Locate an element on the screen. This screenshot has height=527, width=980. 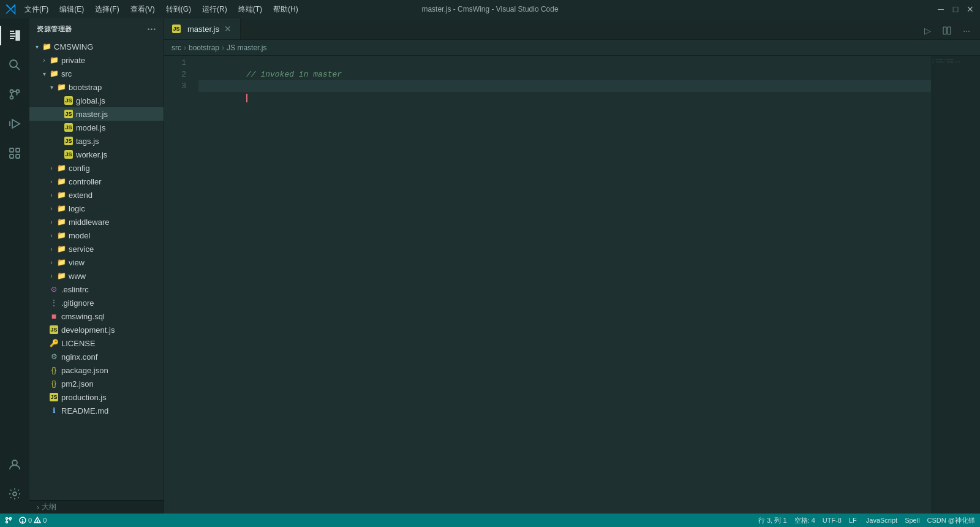
sidebar-item-cmswing-sql: › ■ cmswing.sql is located at coordinates (97, 316).